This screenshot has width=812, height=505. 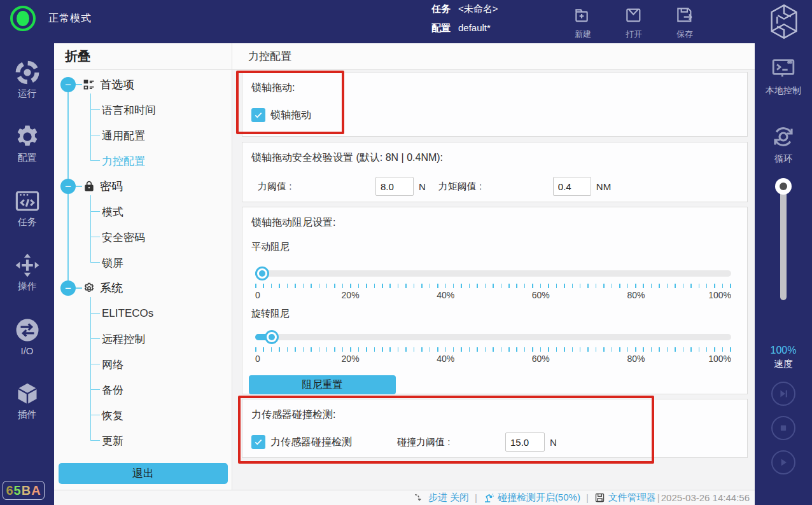 What do you see at coordinates (27, 207) in the screenshot?
I see `sidebar-item-task: 任务` at bounding box center [27, 207].